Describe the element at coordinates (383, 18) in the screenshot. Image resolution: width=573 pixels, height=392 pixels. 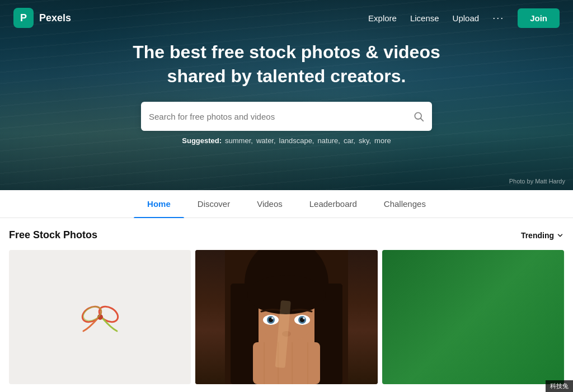
I see `explore-link: Explore` at that location.